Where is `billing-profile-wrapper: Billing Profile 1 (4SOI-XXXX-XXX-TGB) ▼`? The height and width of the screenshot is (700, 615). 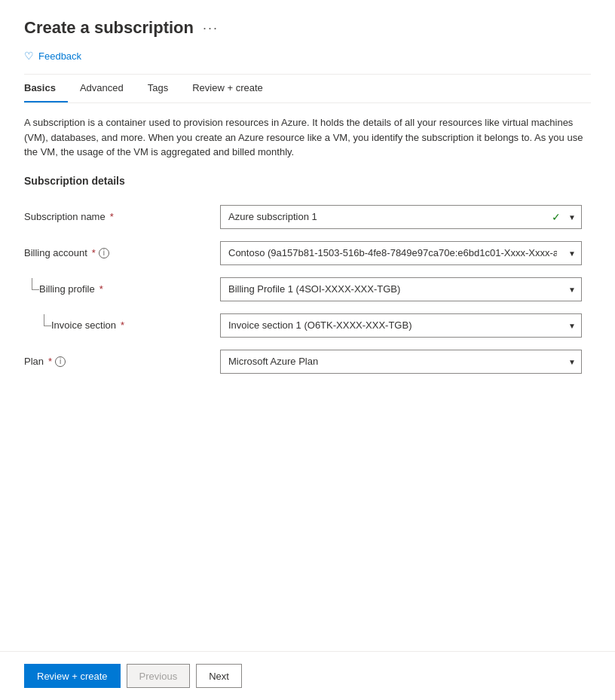 billing-profile-wrapper: Billing Profile 1 (4SOI-XXXX-XXX-TGB) ▼ is located at coordinates (401, 289).